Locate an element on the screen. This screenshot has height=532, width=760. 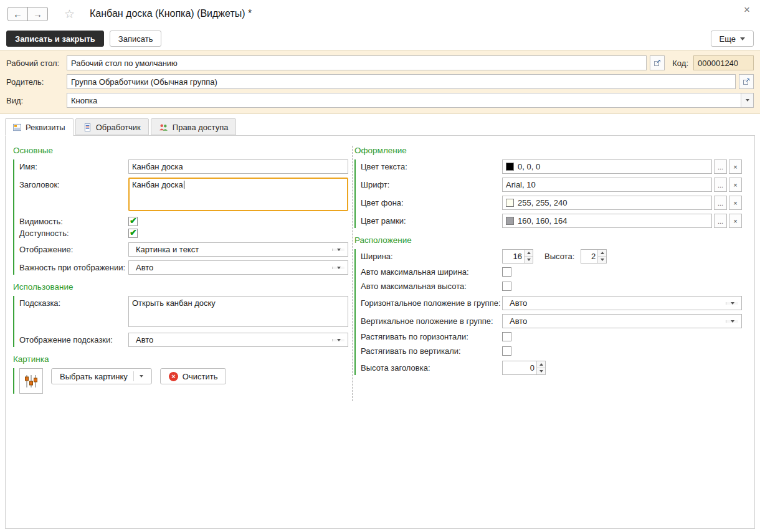
name-label: Имя: is located at coordinates (74, 167).